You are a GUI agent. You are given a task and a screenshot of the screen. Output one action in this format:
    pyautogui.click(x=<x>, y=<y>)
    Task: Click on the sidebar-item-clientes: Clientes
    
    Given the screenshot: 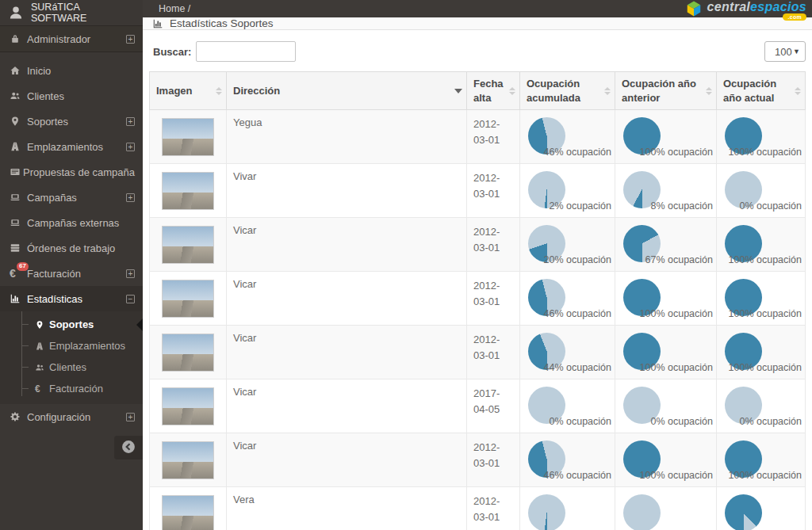 What is the action you would take?
    pyautogui.click(x=71, y=96)
    